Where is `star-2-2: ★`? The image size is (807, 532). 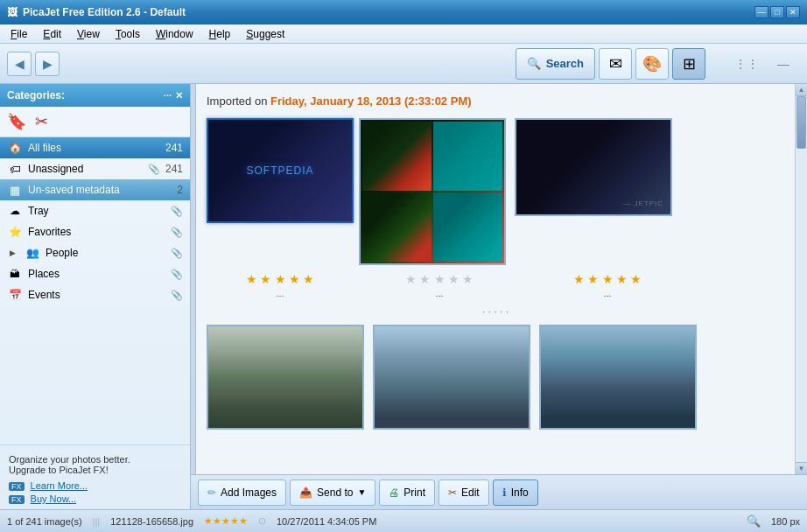 star-2-2: ★ is located at coordinates (425, 279).